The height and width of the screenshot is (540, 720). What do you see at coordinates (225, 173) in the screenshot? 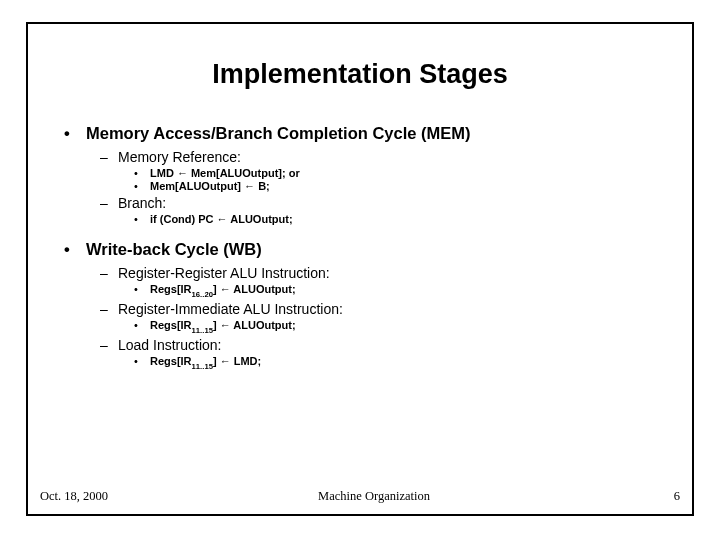
I see `item-lmd-text: LMD ← Mem[ALUOutput]; or` at bounding box center [225, 173].